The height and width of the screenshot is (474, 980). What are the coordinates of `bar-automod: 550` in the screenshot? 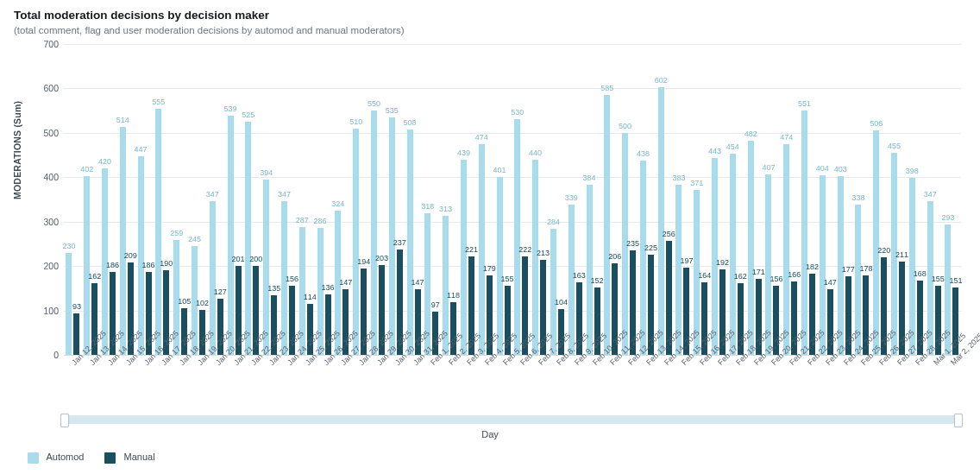 It's located at (374, 233).